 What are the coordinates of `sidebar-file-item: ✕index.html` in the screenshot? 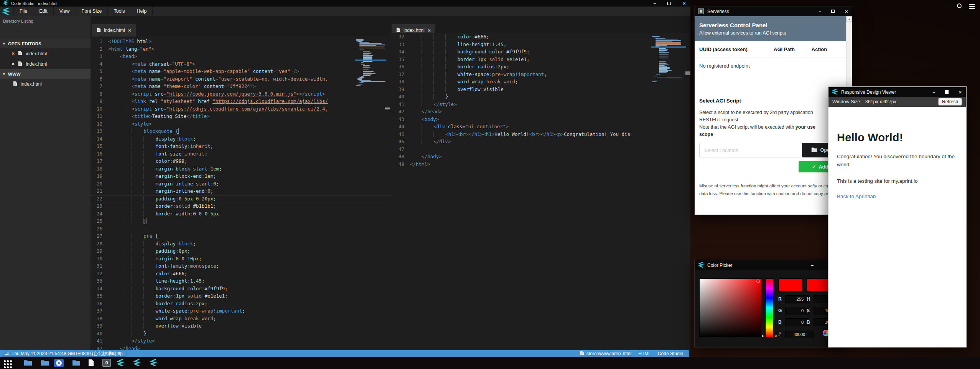 It's located at (45, 64).